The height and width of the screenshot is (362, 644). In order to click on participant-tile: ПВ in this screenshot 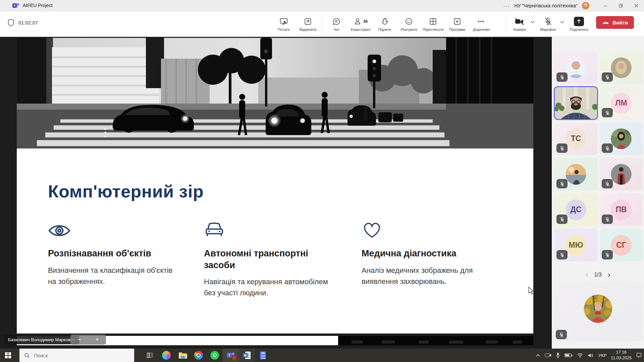, I will do `click(621, 210)`.